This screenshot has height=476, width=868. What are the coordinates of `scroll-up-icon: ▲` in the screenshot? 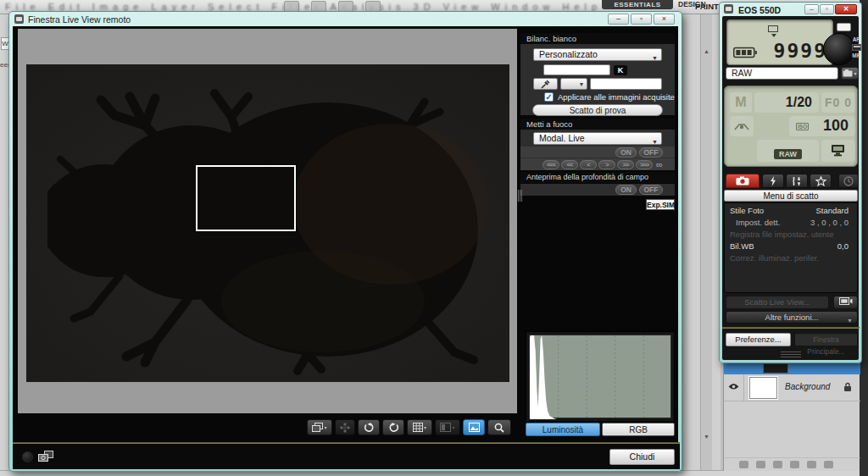 It's located at (707, 51).